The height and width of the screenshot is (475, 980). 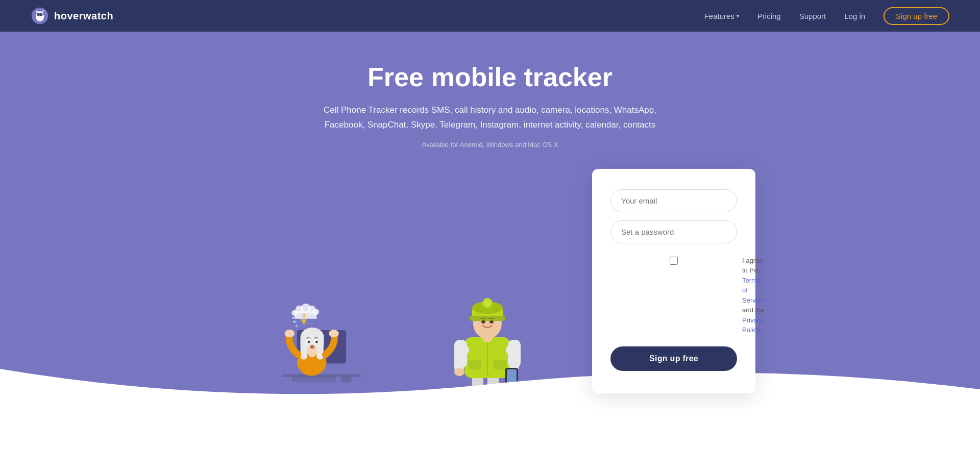 What do you see at coordinates (753, 290) in the screenshot?
I see `terms-of-service-link: Terms of Service` at bounding box center [753, 290].